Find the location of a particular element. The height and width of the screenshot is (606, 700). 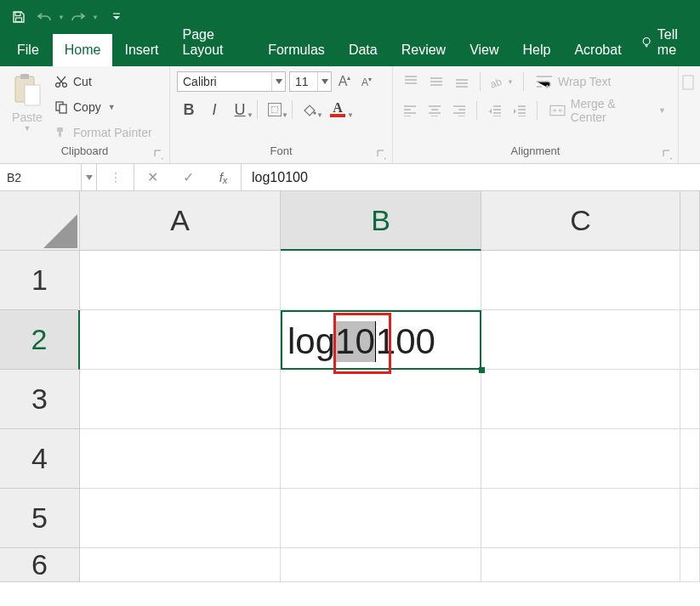

clipboard-launcher is located at coordinates (160, 156).